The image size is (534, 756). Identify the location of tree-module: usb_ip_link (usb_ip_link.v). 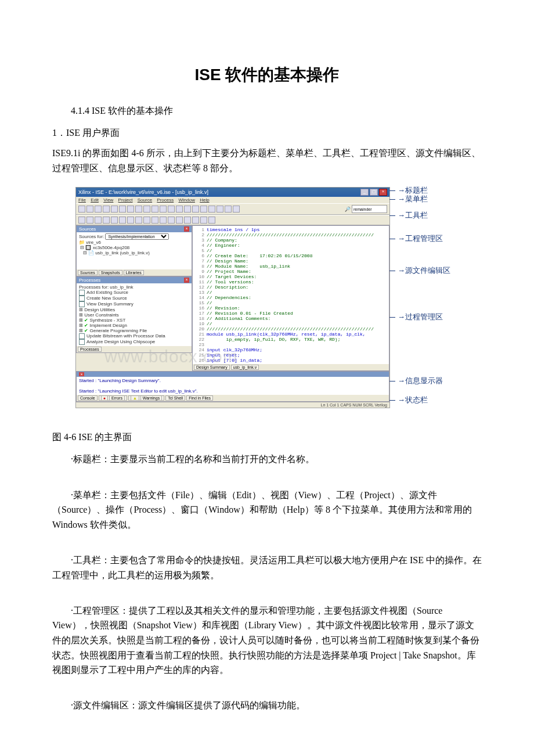
(122, 253).